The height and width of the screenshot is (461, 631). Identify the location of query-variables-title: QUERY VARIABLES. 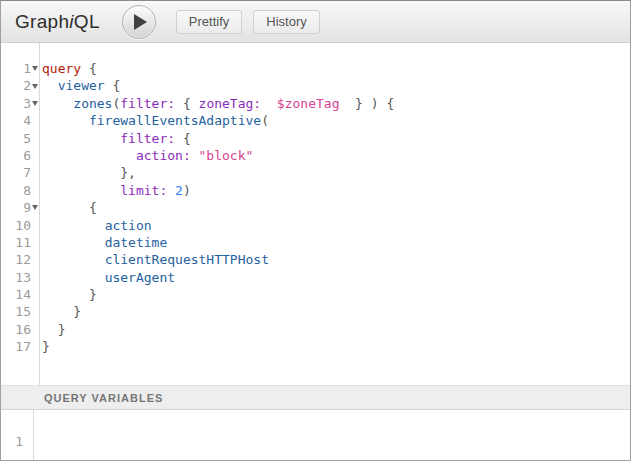
(104, 398).